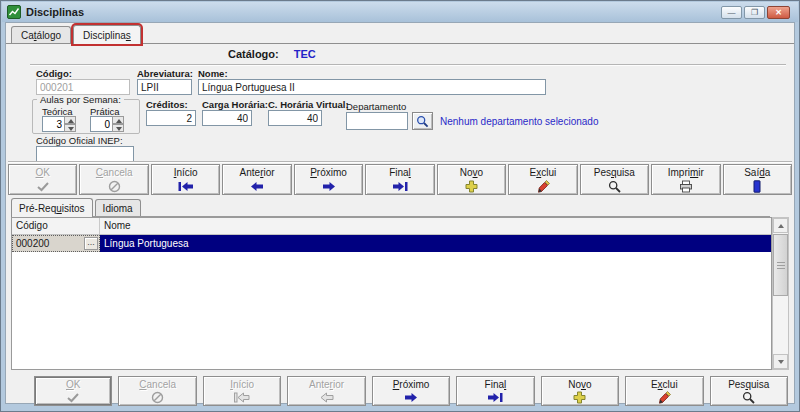  I want to click on app-icon, so click(14, 12).